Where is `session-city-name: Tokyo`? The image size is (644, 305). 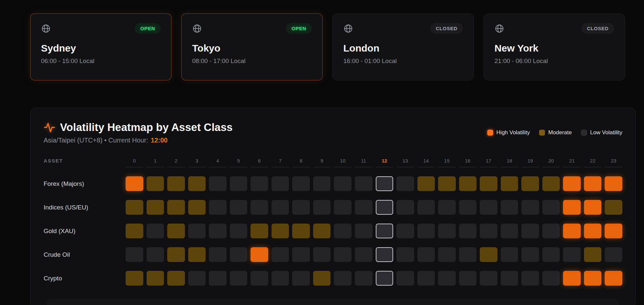 session-city-name: Tokyo is located at coordinates (252, 48).